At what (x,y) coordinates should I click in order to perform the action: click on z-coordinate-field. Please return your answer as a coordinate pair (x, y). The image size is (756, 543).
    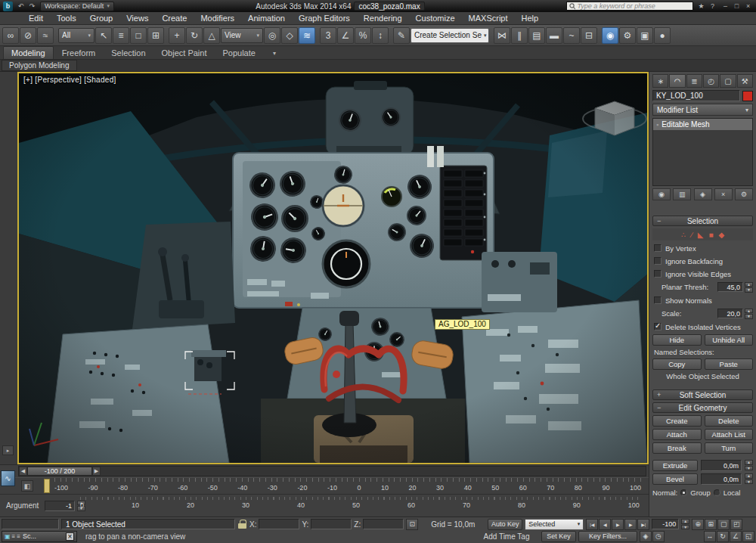
    Looking at the image, I should click on (383, 524).